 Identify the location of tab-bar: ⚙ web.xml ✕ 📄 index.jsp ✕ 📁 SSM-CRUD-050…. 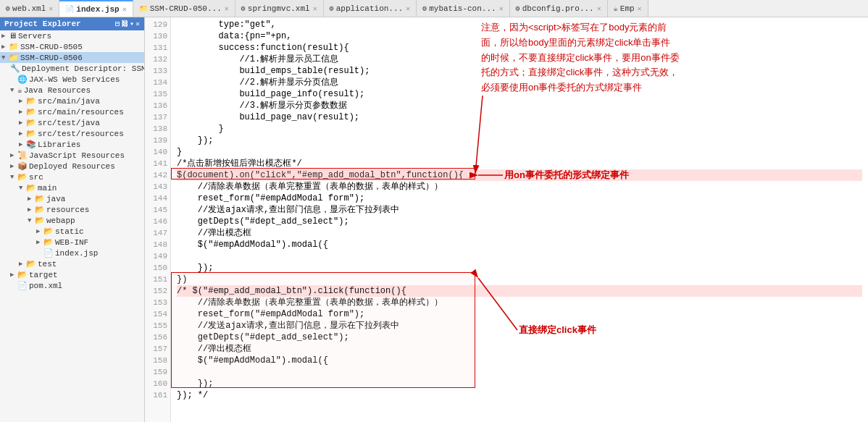
(434, 9).